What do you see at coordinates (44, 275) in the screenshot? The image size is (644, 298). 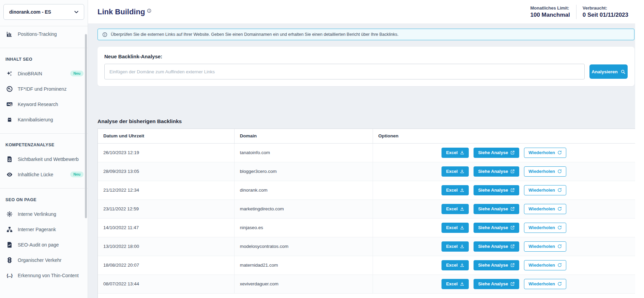 I see `sidebar-item-thin-content: {...} Erkennung von Thin-Content` at bounding box center [44, 275].